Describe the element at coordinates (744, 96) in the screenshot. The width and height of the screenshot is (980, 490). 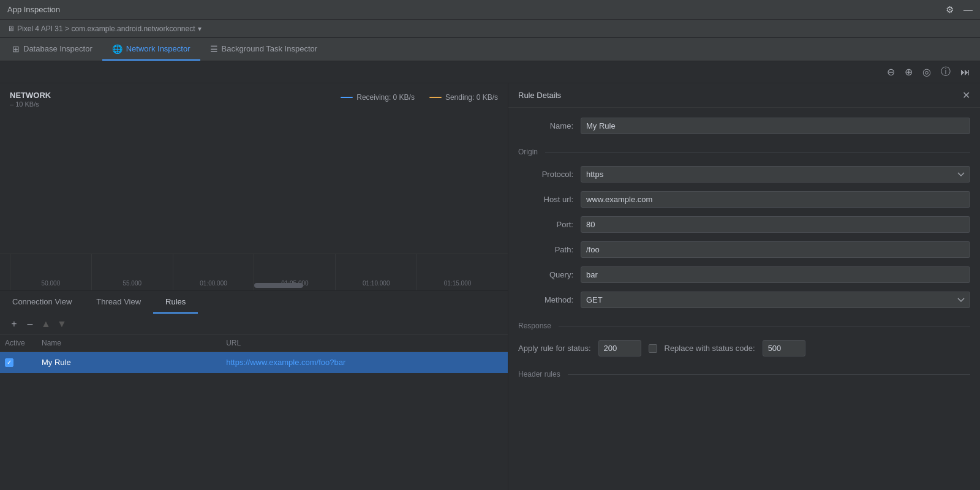
I see `panel-header: Rule Details ✕` at that location.